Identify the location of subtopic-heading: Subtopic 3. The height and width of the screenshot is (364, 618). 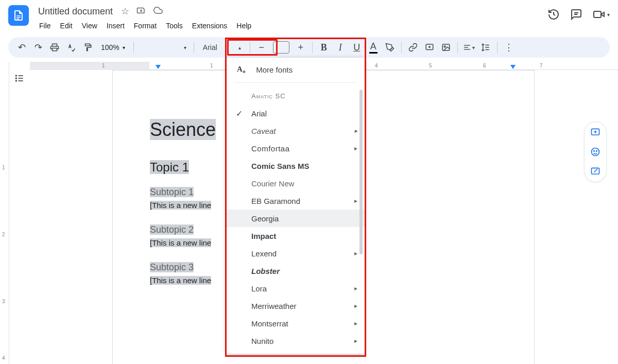
(172, 267).